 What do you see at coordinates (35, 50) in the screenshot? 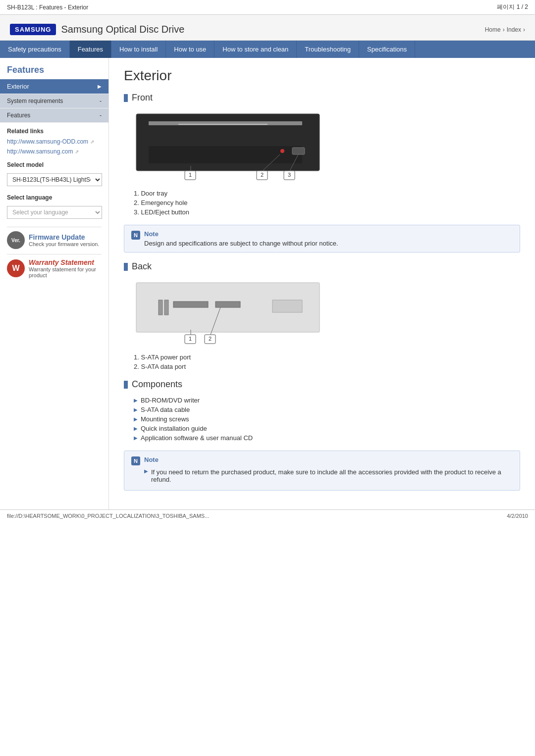
I see `nav-item-safety: Safety precautions` at bounding box center [35, 50].